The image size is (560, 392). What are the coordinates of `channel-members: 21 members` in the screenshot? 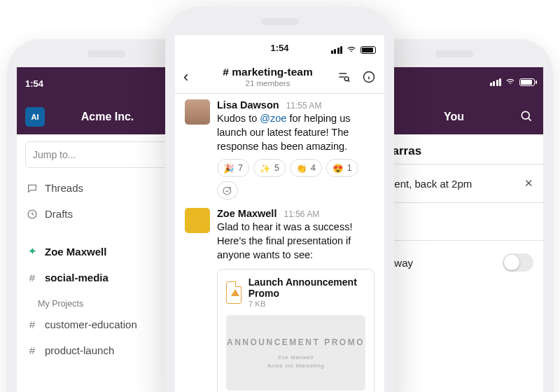 It's located at (267, 83).